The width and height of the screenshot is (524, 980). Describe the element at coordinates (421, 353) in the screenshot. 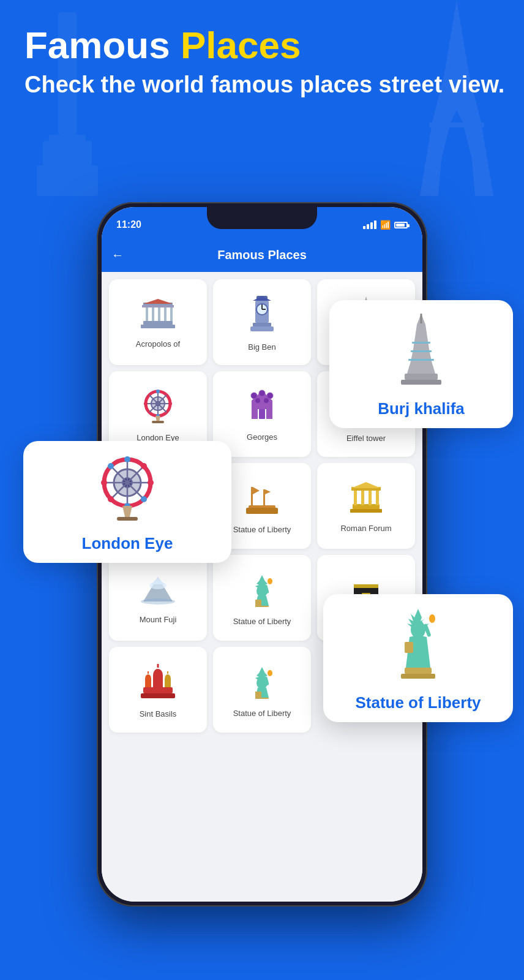

I see `burj-khalifa-icon` at that location.